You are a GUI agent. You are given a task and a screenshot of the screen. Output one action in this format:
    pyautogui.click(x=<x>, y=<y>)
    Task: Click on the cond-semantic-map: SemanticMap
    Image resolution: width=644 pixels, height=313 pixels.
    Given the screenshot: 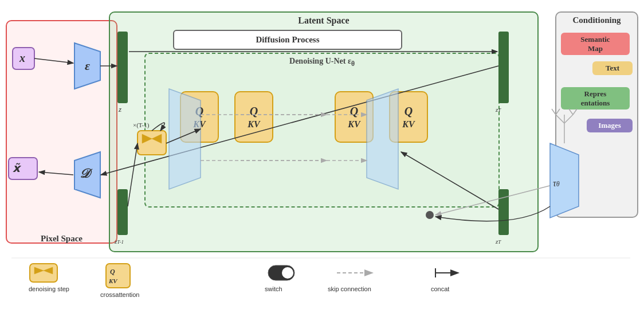 What is the action you would take?
    pyautogui.click(x=595, y=44)
    